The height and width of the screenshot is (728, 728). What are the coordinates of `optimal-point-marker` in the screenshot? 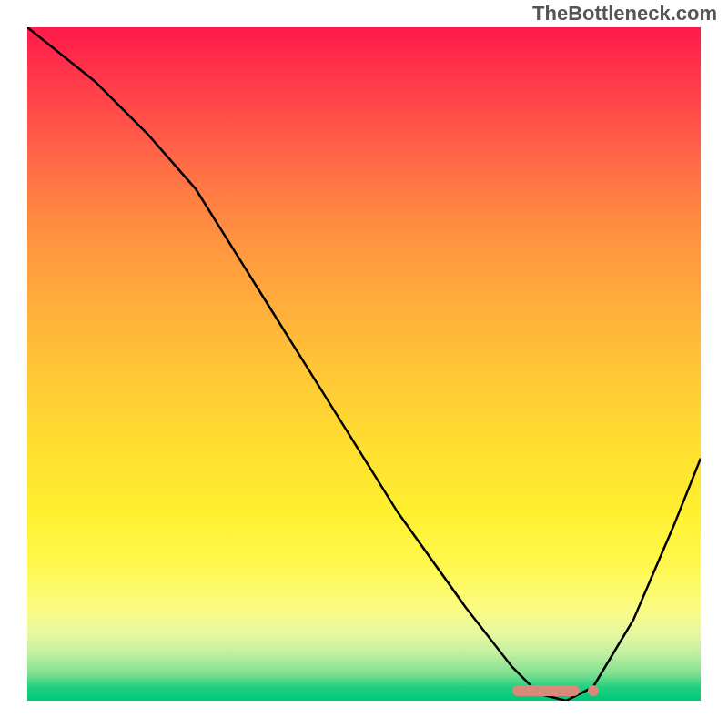 It's located at (593, 691).